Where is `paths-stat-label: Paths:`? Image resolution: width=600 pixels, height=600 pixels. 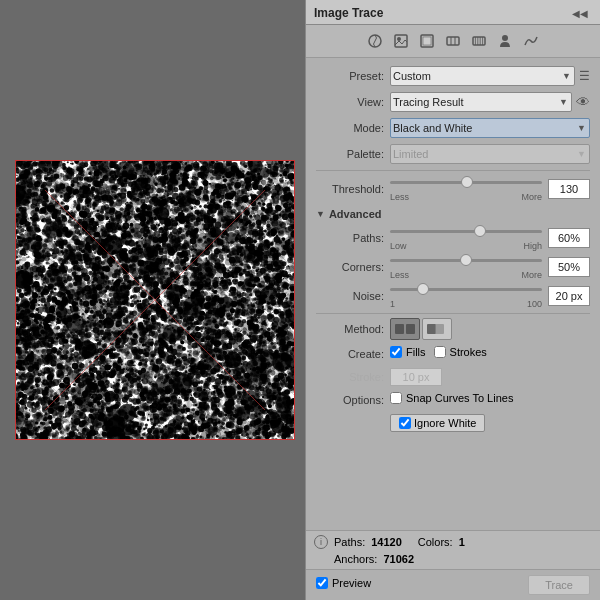
paths-stat-label: Paths: is located at coordinates (350, 542).